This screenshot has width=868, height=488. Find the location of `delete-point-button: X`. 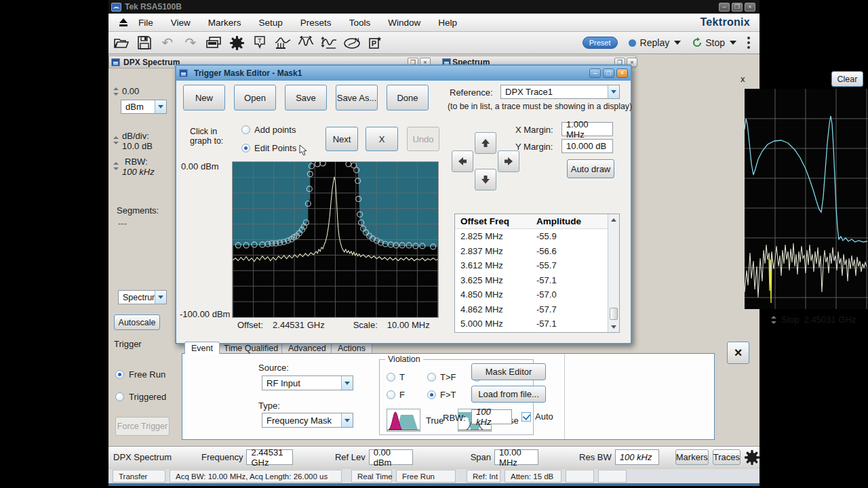

delete-point-button: X is located at coordinates (382, 139).